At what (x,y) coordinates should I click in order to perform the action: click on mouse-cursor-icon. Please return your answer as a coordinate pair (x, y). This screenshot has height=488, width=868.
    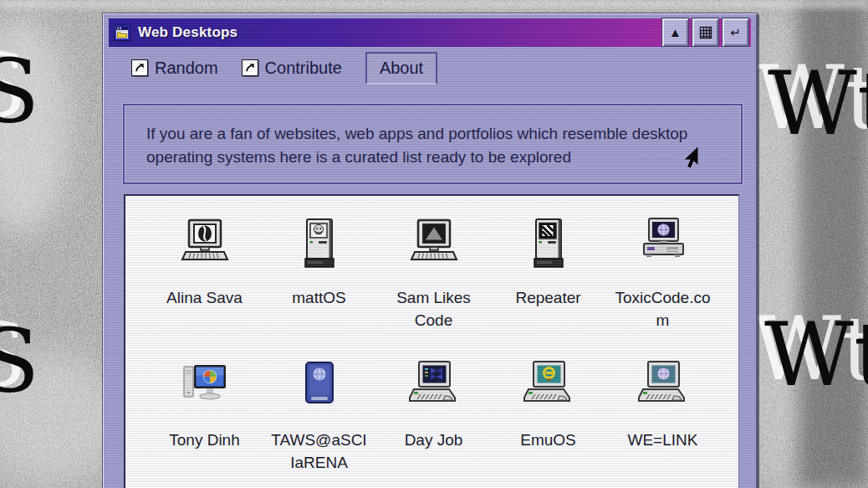
    Looking at the image, I should click on (689, 160).